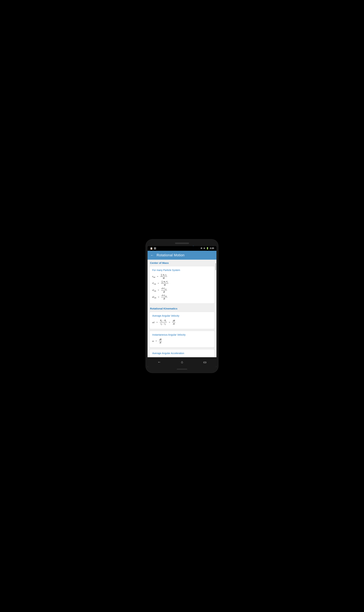 This screenshot has height=612, width=364. I want to click on card-title-many-particle: For many Particle System, so click(182, 270).